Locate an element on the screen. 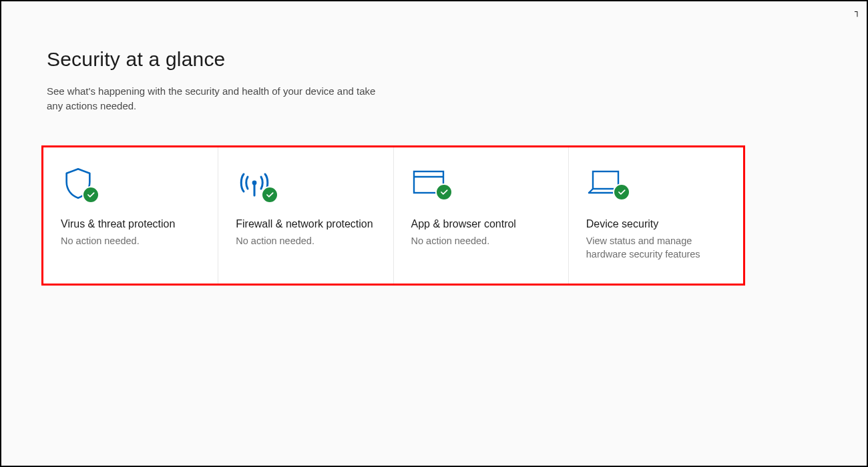 The width and height of the screenshot is (868, 467). tile-title: Device security is located at coordinates (657, 224).